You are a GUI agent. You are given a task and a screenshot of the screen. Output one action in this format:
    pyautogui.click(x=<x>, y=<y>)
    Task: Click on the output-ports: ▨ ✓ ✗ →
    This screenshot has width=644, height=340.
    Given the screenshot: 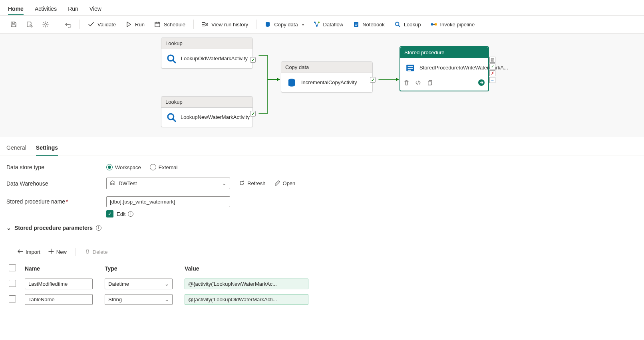 What is the action you would take?
    pyautogui.click(x=492, y=70)
    